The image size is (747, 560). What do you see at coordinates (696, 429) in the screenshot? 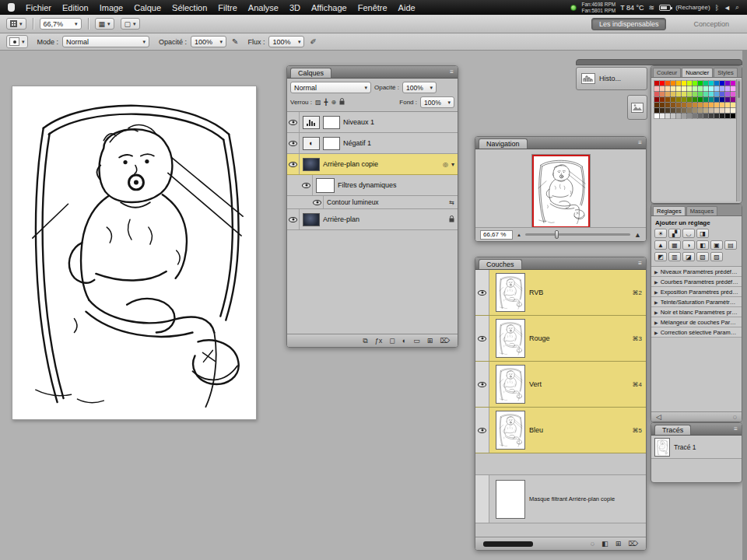
I see `paths-panel-header: Tracés ≡` at bounding box center [696, 429].